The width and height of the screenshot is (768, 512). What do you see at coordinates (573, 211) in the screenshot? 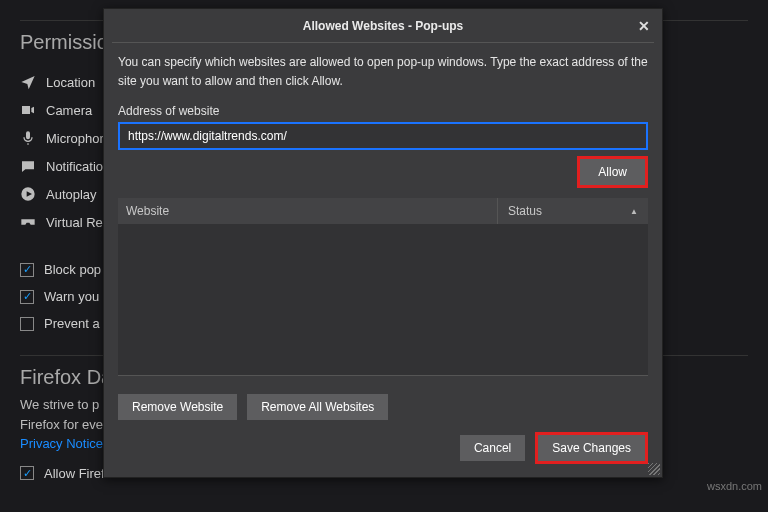
I see `column-status: Status ▲` at bounding box center [573, 211].